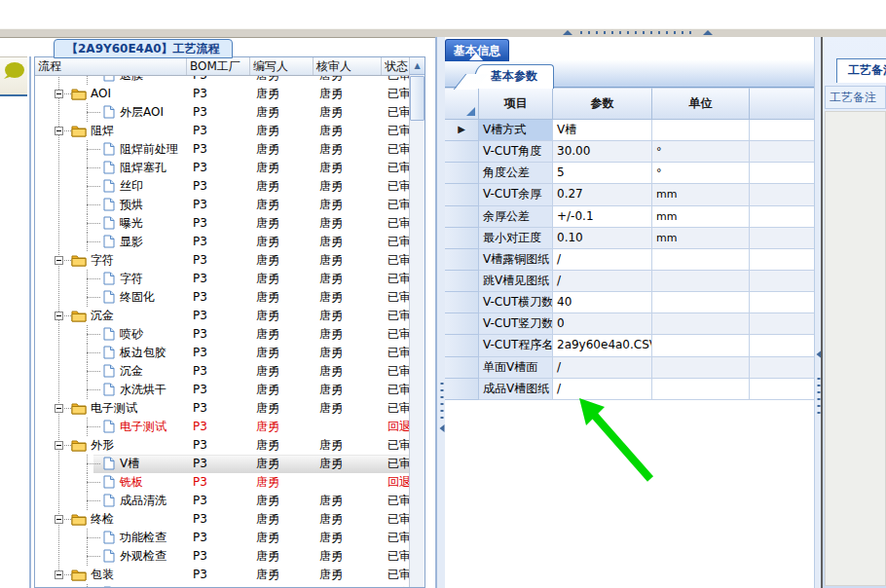 The width and height of the screenshot is (886, 588). What do you see at coordinates (111, 500) in the screenshot?
I see `tree-row-name-cell: 成品清洗` at bounding box center [111, 500].